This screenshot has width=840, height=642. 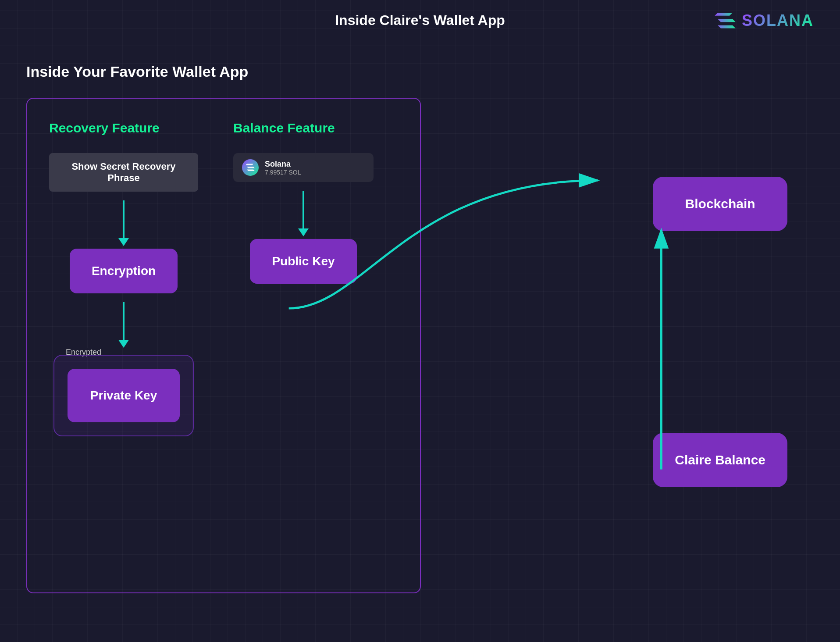 I want to click on solana-icon, so click(x=725, y=21).